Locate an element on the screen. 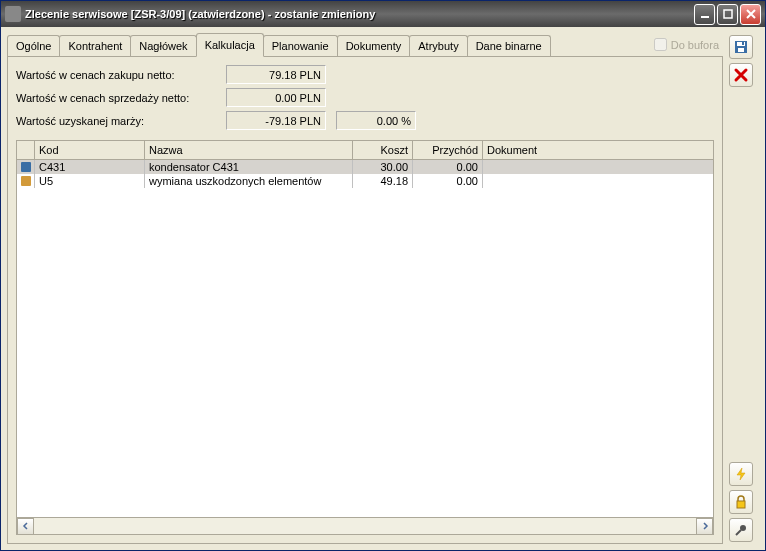 The image size is (766, 551). col-koszt: Koszt is located at coordinates (383, 150).